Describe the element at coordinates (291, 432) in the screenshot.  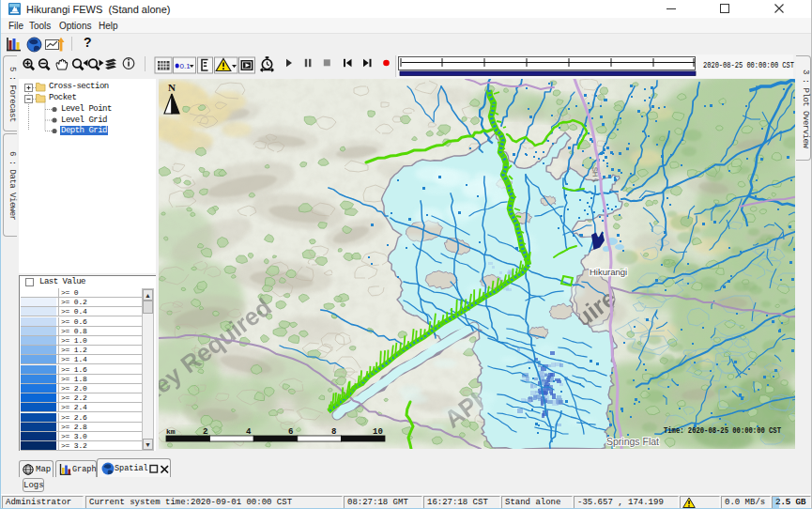
I see `svg-text: 6` at that location.